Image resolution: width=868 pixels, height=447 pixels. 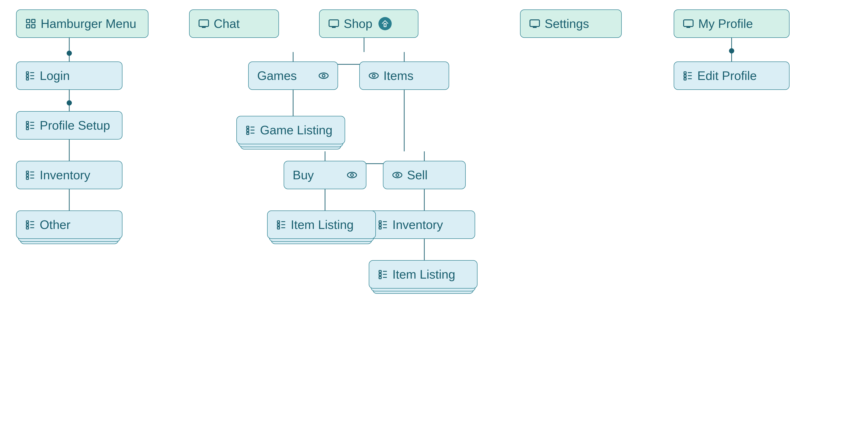 I want to click on list-icon-inventory-left, so click(x=30, y=175).